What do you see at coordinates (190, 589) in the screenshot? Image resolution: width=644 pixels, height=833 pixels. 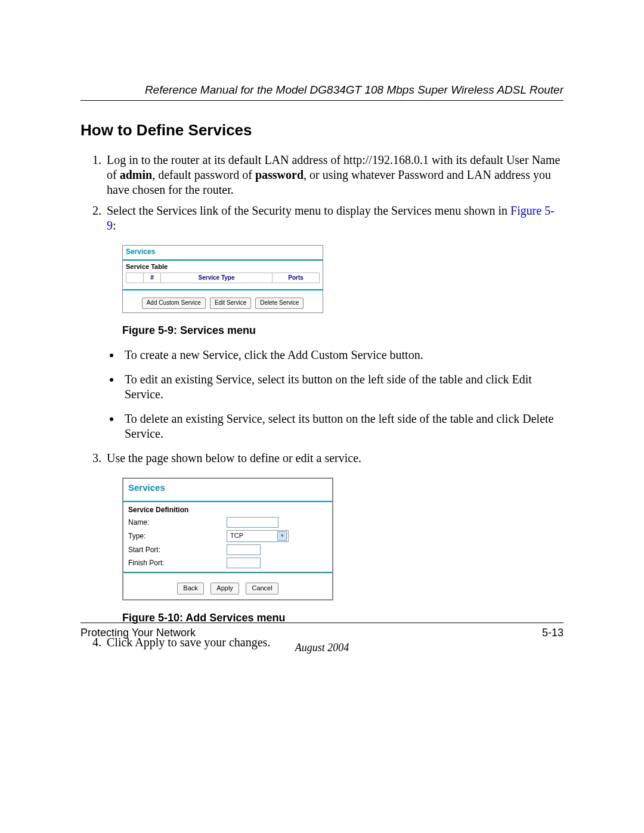 I see `back-button: Back` at bounding box center [190, 589].